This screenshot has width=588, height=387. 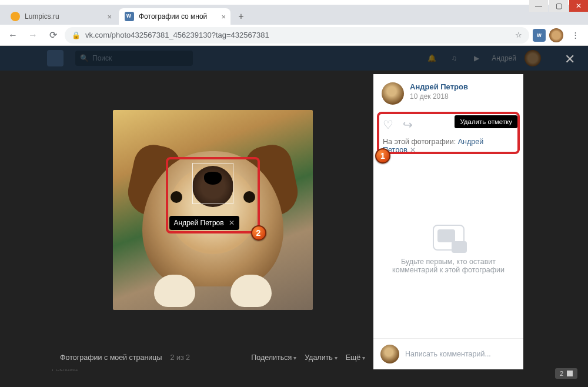 I want to click on comments-empty: • • • Будьте первым, кто оставит коммент…, so click(x=448, y=249).